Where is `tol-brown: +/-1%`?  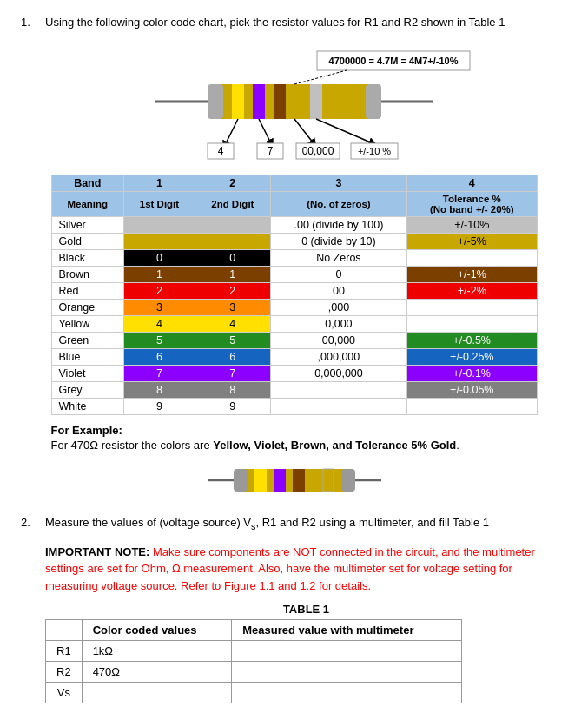 tol-brown: +/-1% is located at coordinates (472, 274).